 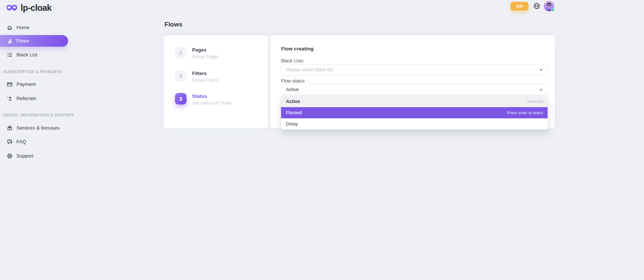 I want to click on app-logo: lp-cloak, so click(x=28, y=8).